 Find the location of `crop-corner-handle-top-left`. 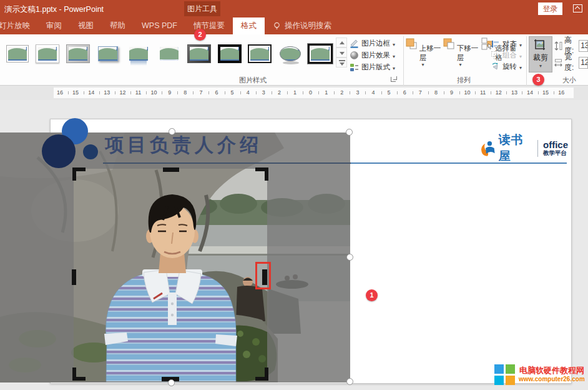

crop-corner-handle-top-left is located at coordinates (79, 174).